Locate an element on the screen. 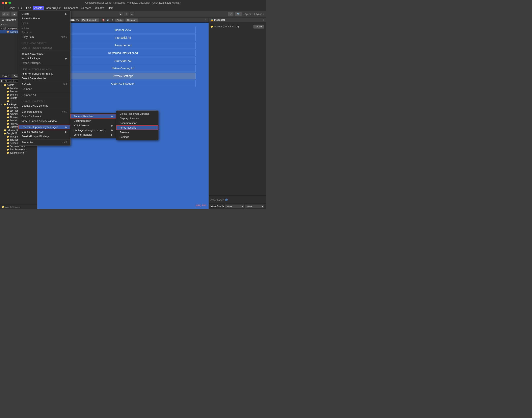  inspector-dots-icon: ⋮ is located at coordinates (263, 20).